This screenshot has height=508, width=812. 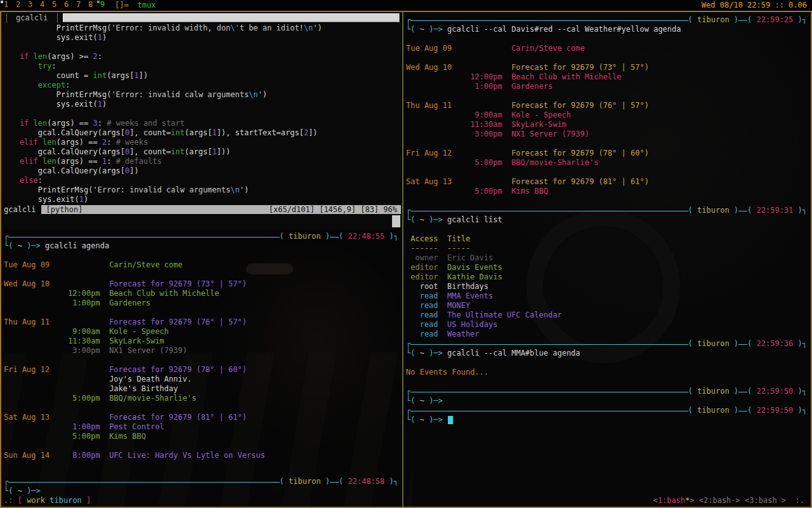 I want to click on agenda-time: 3:00pm, so click(x=80, y=351).